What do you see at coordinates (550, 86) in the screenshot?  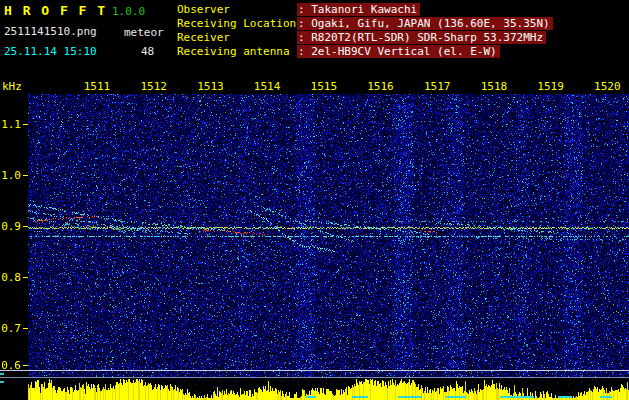 I see `time-tick-label: 1519` at bounding box center [550, 86].